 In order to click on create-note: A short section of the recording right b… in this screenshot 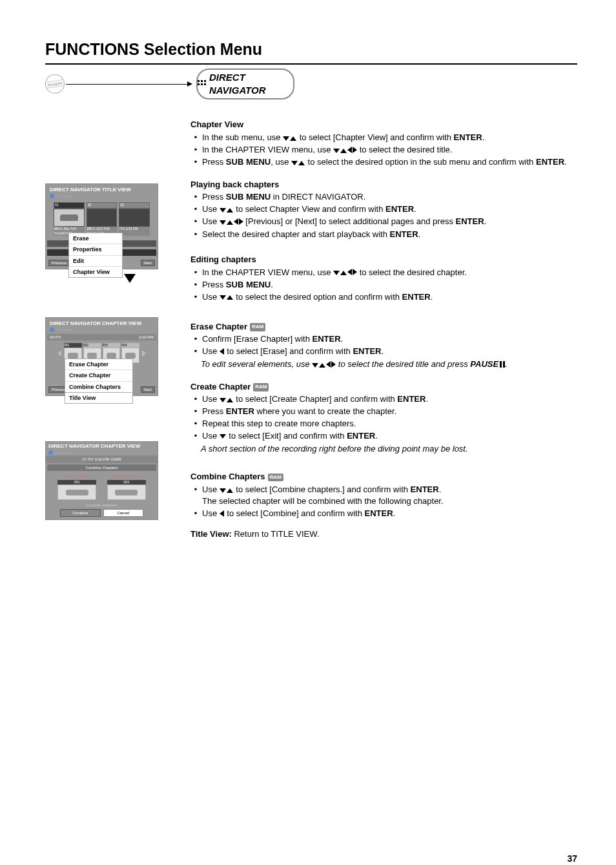, I will do `click(389, 449)`.